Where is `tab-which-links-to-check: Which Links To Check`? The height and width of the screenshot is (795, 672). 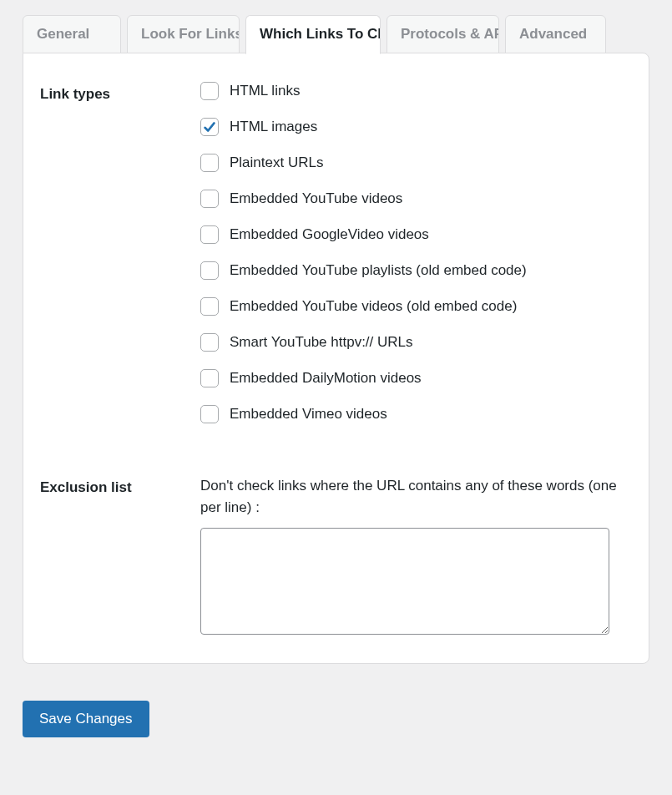
tab-which-links-to-check: Which Links To Check is located at coordinates (313, 35).